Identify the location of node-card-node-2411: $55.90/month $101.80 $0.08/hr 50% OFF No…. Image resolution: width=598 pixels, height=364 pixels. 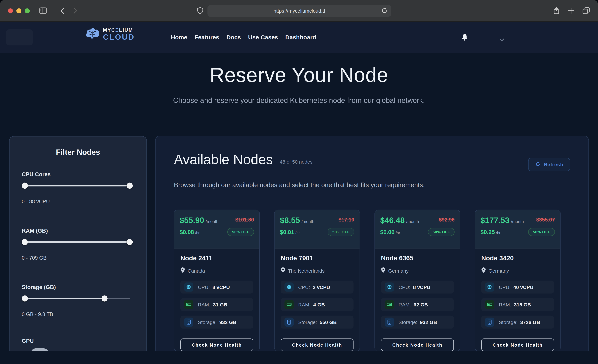
(217, 281).